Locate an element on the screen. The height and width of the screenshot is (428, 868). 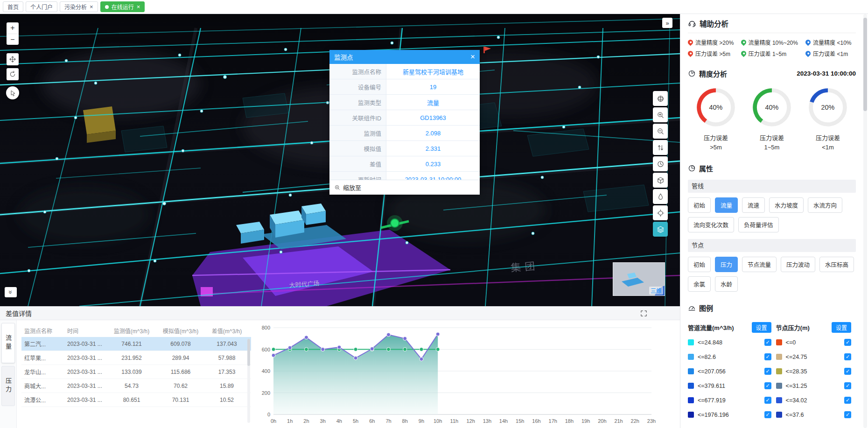
diff-table: 监测点名称 时间 监测值(m^3/h) 模拟值(m^3/h) 差值(m^3/h)… is located at coordinates (134, 374).